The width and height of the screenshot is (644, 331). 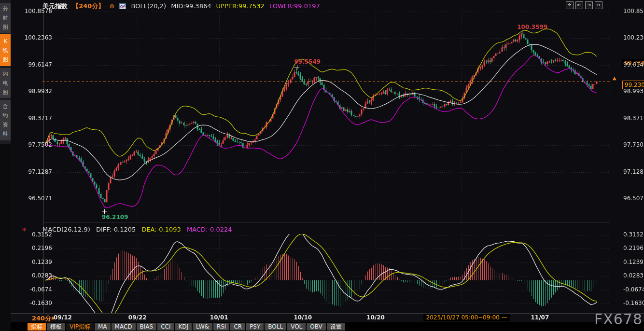 I want to click on price-axis-label-left: 97.7502, so click(x=37, y=145).